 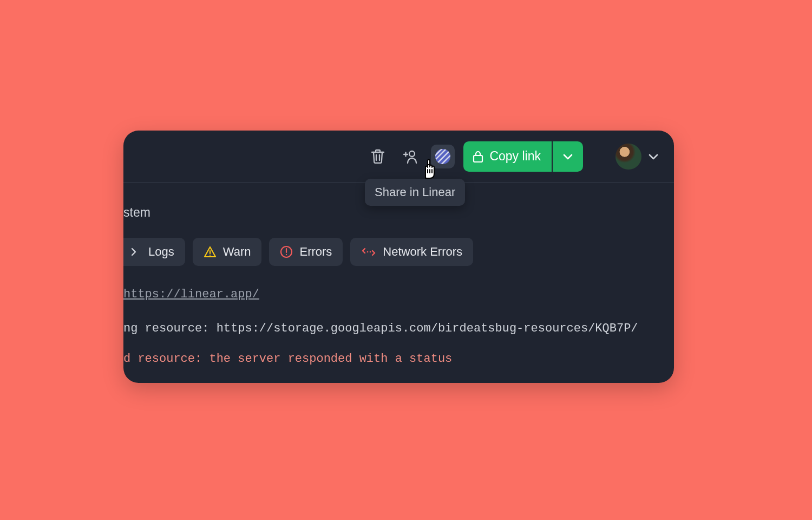 What do you see at coordinates (381, 327) in the screenshot?
I see `console-output: https://linear.app/ ng resource` at bounding box center [381, 327].